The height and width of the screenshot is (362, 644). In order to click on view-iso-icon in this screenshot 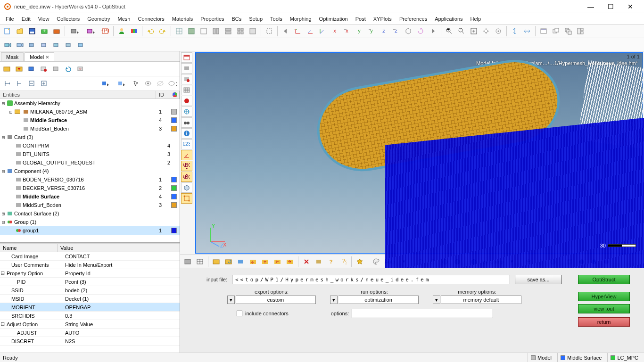, I will do `click(187, 188)`.